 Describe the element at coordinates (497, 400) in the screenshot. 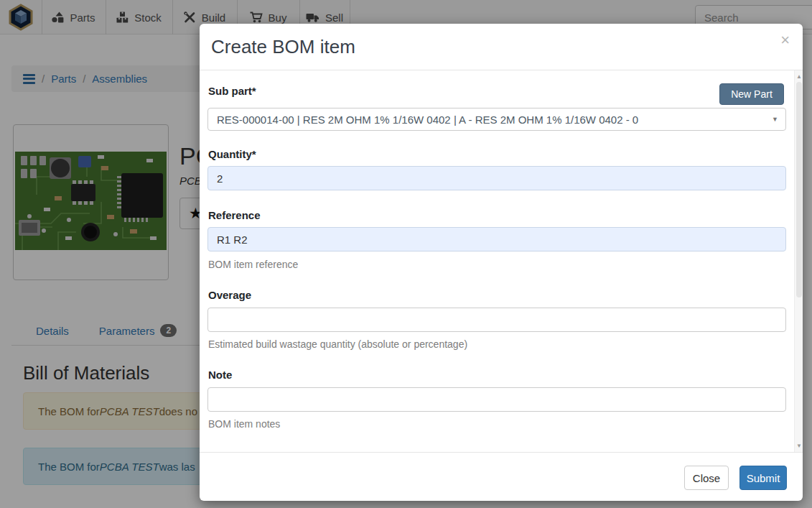

I see `note-input` at that location.